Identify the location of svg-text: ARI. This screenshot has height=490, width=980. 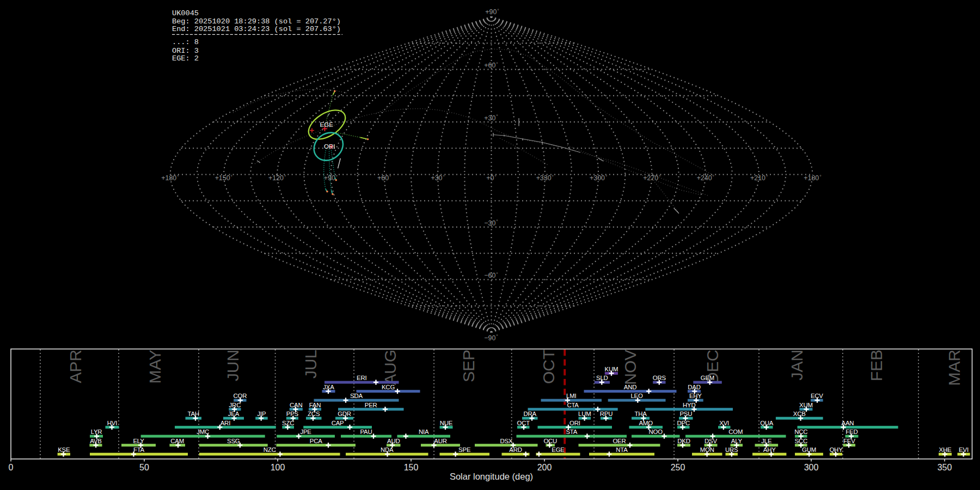
(225, 423).